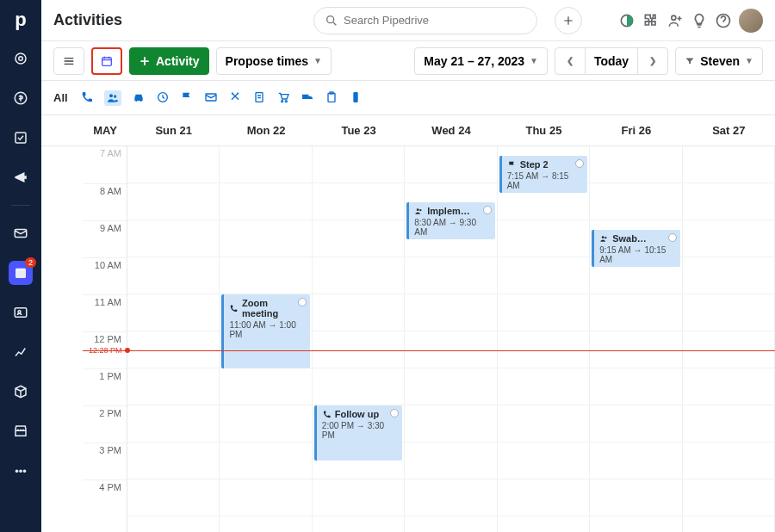 This screenshot has height=532, width=775. What do you see at coordinates (21, 431) in the screenshot?
I see `nav-marketplace` at bounding box center [21, 431].